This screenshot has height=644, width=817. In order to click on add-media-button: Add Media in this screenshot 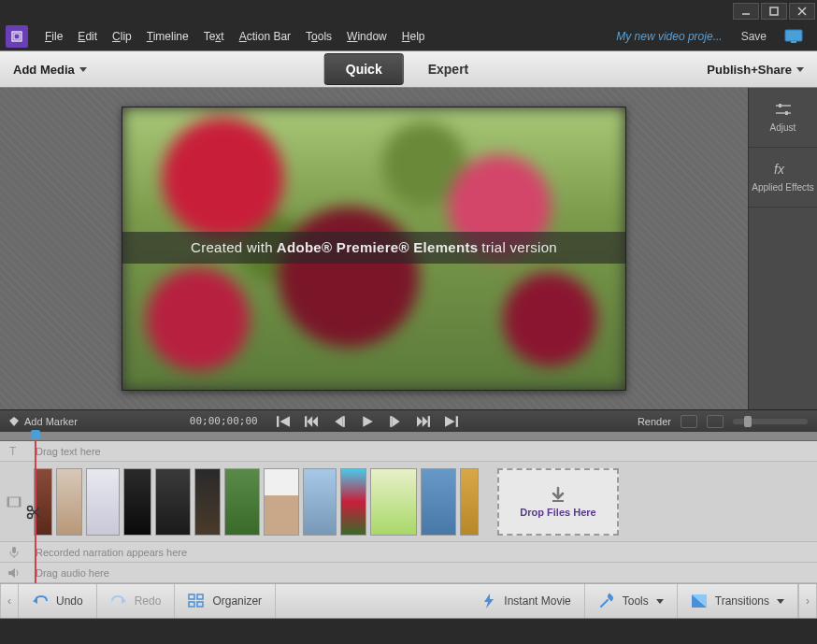, I will do `click(50, 69)`.